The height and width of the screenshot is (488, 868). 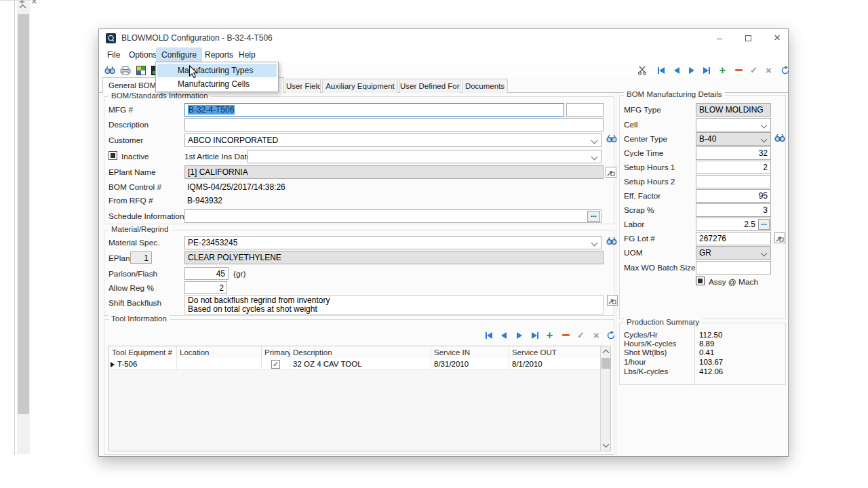 What do you see at coordinates (734, 167) in the screenshot?
I see `setup-hours1-field: 2` at bounding box center [734, 167].